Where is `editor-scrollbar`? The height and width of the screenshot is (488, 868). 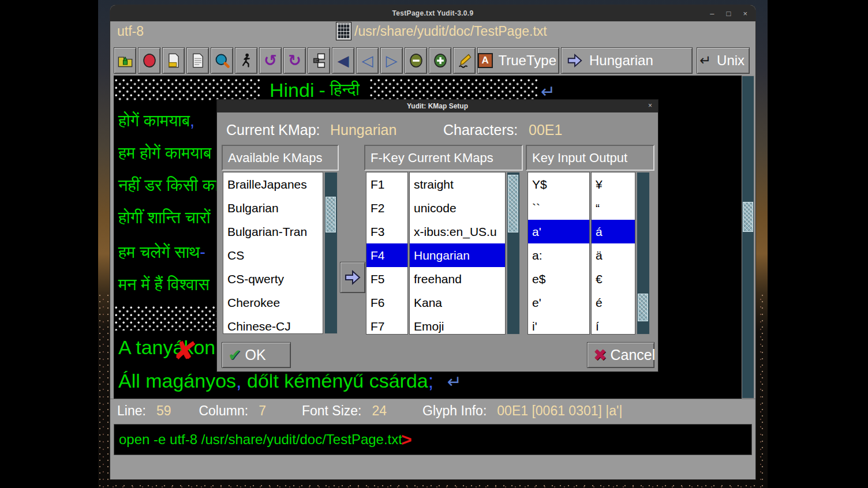
editor-scrollbar is located at coordinates (748, 237).